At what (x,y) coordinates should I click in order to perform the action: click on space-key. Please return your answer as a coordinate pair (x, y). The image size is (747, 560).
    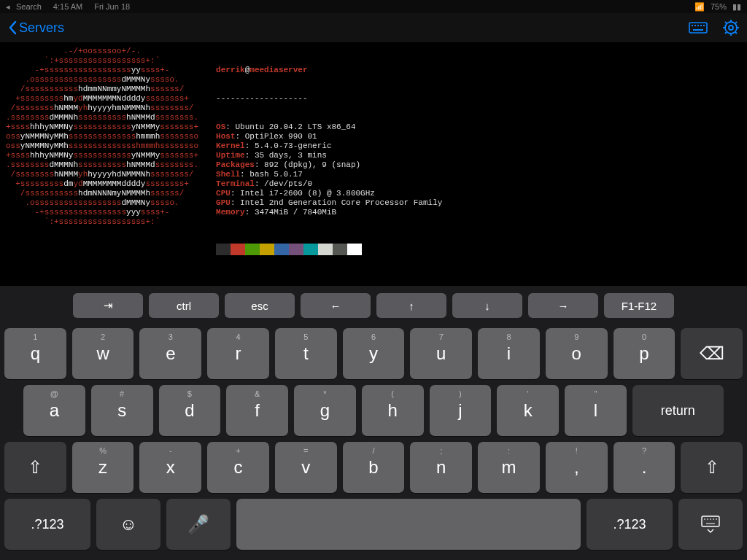
    Looking at the image, I should click on (409, 524).